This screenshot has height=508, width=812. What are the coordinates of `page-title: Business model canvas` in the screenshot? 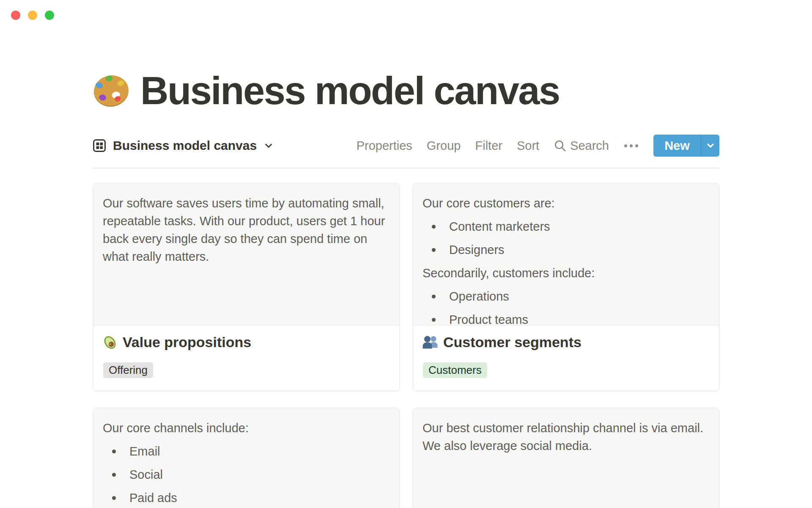 It's located at (350, 91).